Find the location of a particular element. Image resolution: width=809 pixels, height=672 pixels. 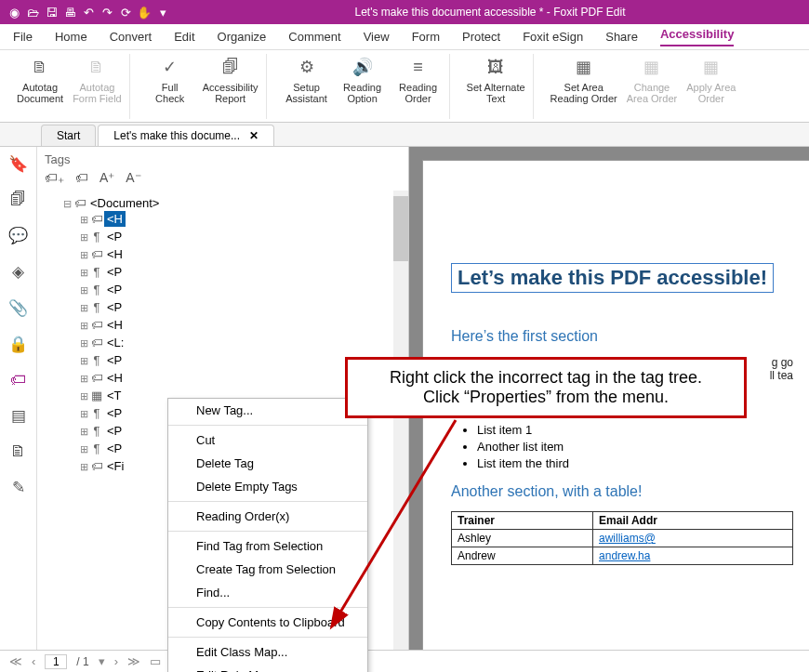

left-nav-rail: 🔖 🗐 💬 ◈ 📎 🔒 🏷 ▤ 🗎 ✎ is located at coordinates (19, 398).